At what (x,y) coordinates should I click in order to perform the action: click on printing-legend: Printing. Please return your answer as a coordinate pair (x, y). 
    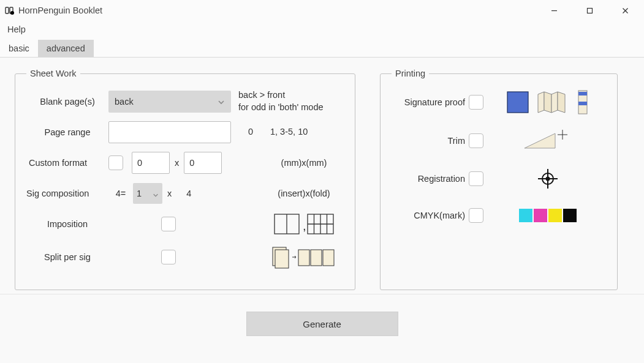
    Looking at the image, I should click on (411, 73).